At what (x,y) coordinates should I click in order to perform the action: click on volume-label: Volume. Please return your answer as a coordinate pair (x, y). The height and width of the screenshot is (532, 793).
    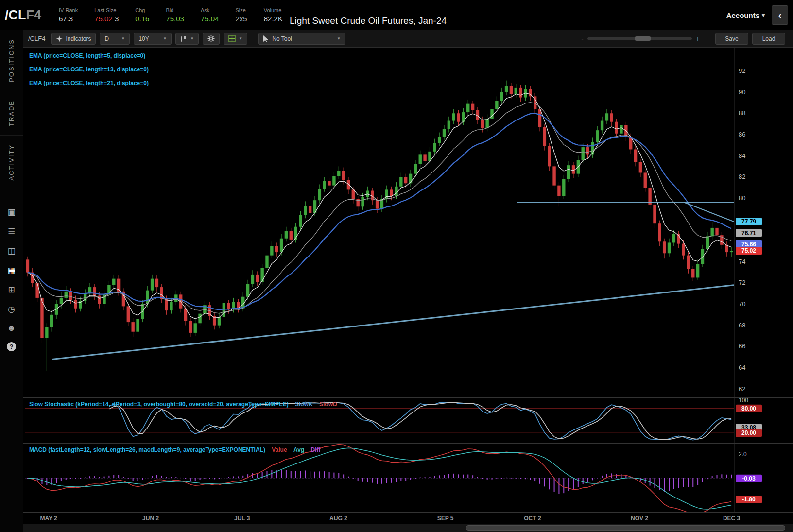
    Looking at the image, I should click on (273, 10).